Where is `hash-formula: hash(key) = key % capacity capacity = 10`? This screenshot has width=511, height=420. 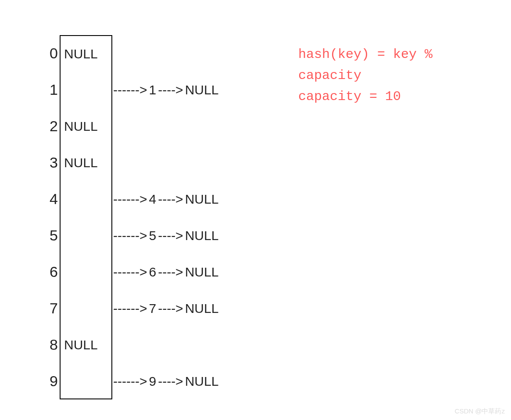
hash-formula: hash(key) = key % capacity capacity = 10 is located at coordinates (365, 75).